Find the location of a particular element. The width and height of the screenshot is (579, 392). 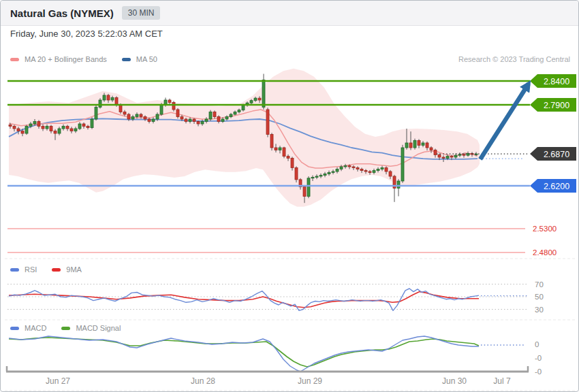

chart-datetime: Friday, June 30, 2023 5:22:03 AM CET is located at coordinates (87, 34).